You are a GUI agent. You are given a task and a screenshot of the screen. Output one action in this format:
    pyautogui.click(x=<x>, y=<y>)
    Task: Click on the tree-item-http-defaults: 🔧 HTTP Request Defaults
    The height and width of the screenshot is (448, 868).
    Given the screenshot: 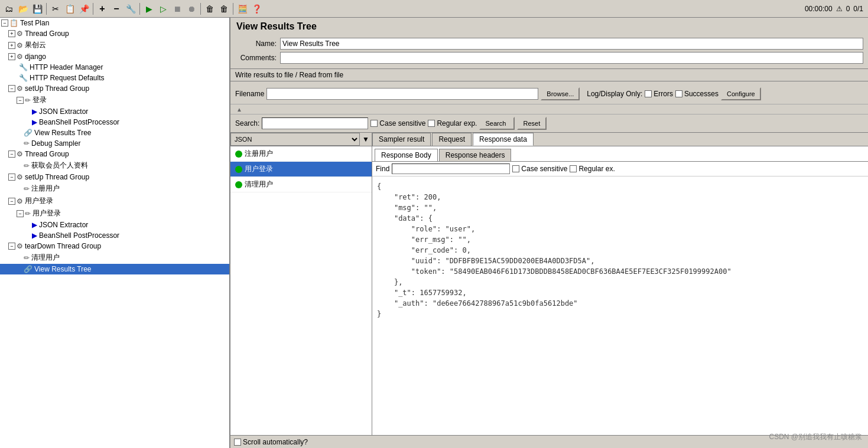 What is the action you would take?
    pyautogui.click(x=115, y=78)
    